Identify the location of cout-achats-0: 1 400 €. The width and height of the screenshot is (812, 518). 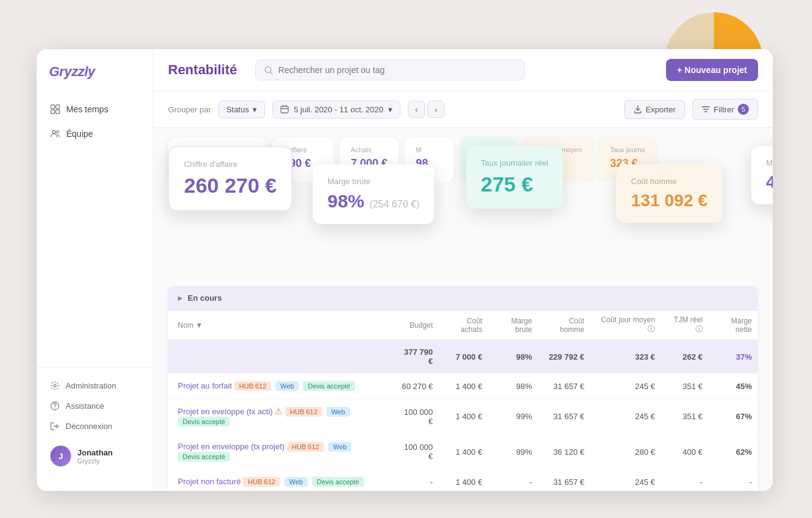
(464, 387).